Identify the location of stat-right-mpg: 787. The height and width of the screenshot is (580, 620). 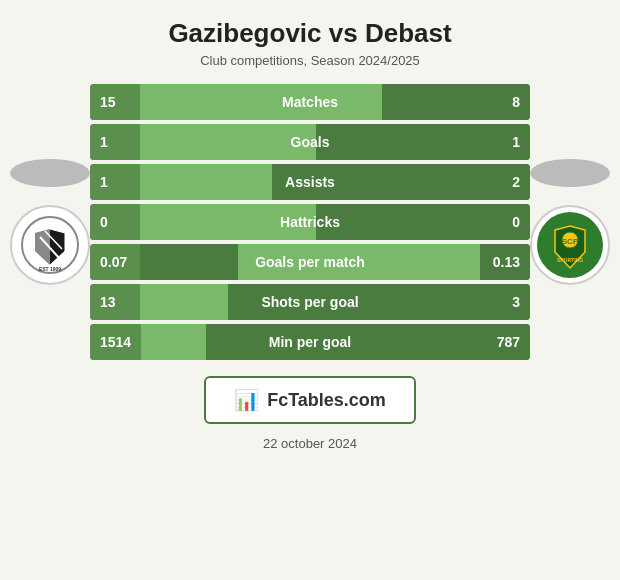
(505, 342).